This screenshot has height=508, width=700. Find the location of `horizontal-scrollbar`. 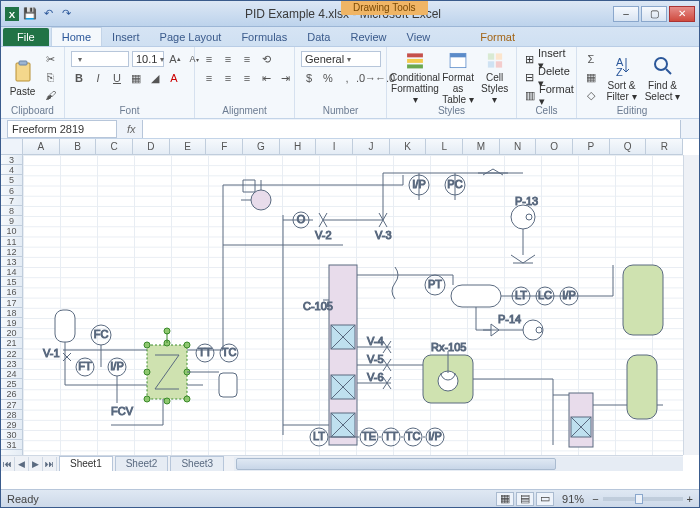

horizontal-scrollbar is located at coordinates (458, 464).